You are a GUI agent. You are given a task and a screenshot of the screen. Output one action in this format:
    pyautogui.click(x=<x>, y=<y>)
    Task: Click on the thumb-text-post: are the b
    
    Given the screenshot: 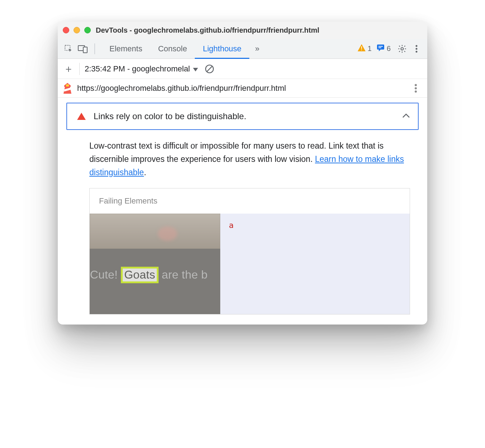 What is the action you would take?
    pyautogui.click(x=183, y=275)
    